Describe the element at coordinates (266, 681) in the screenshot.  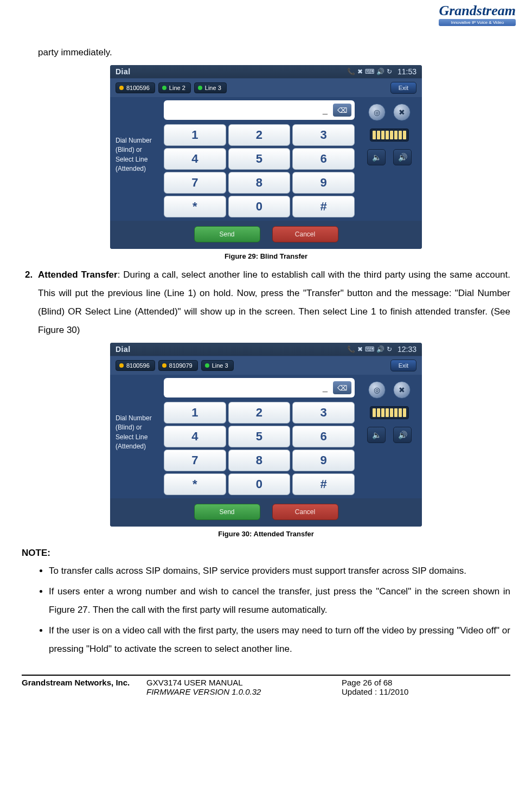
I see `page-footer: Grandstream Networks, Inc. GXV3174 USER …` at that location.